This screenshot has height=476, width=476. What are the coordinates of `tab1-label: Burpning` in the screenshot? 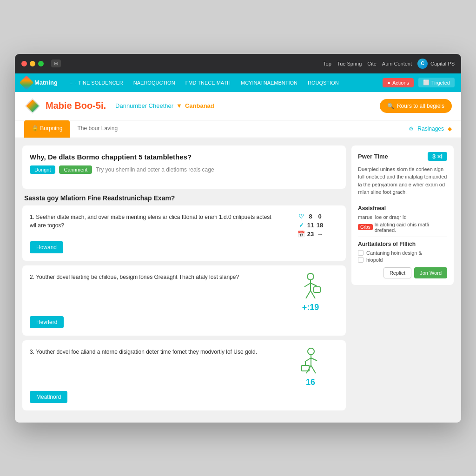 It's located at (51, 128).